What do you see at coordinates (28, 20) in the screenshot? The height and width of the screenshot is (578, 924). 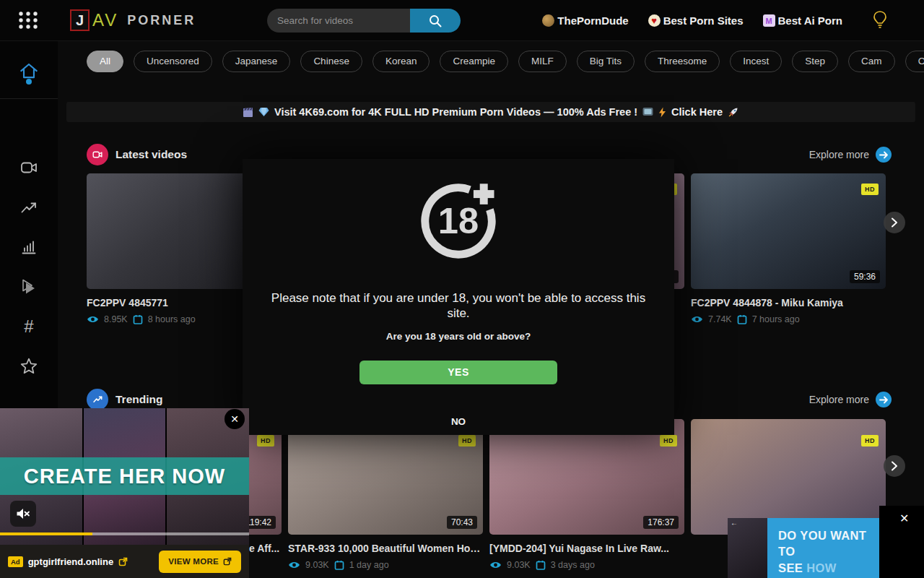 I see `grid-dots` at bounding box center [28, 20].